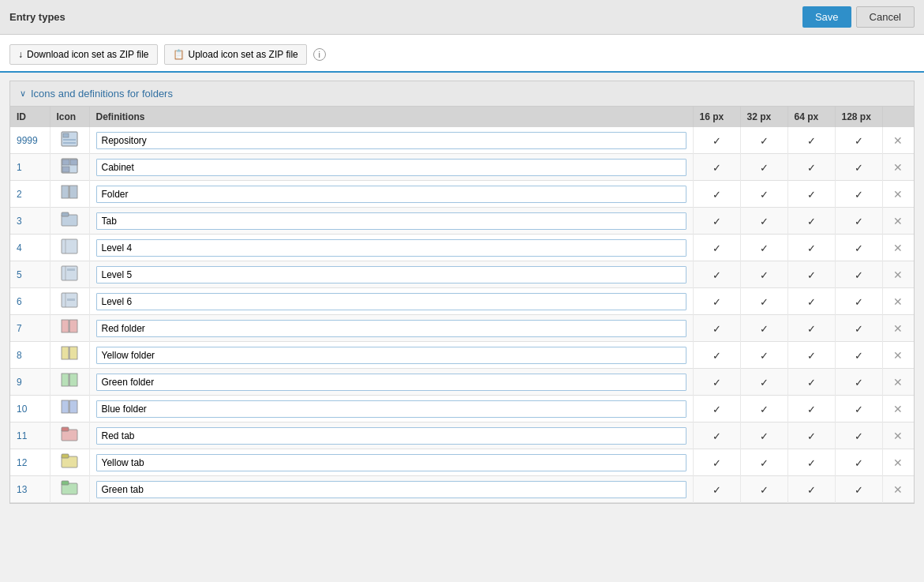  Describe the element at coordinates (462, 141) in the screenshot. I see `table-row: 9999 ✓ ✓ ✓ ✓ ✕` at that location.